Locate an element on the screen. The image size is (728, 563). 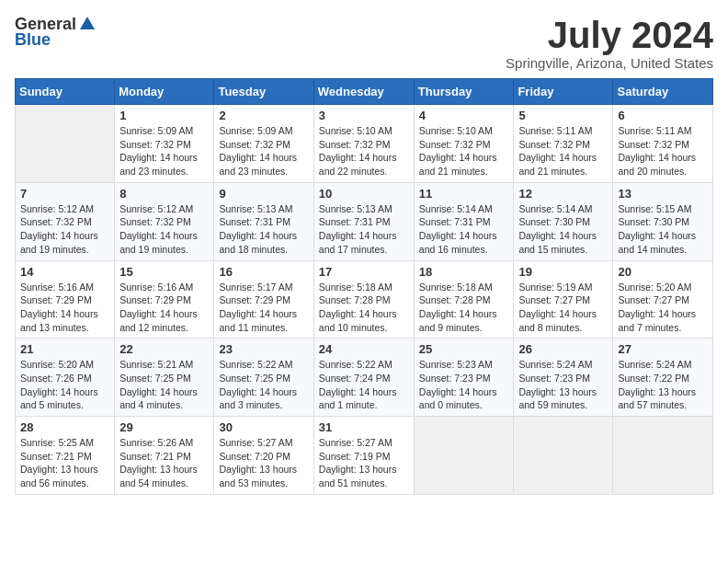
day-info: Sunrise: 5:25 AM Sunset: 7:21 PM Dayligh… is located at coordinates (64, 464).